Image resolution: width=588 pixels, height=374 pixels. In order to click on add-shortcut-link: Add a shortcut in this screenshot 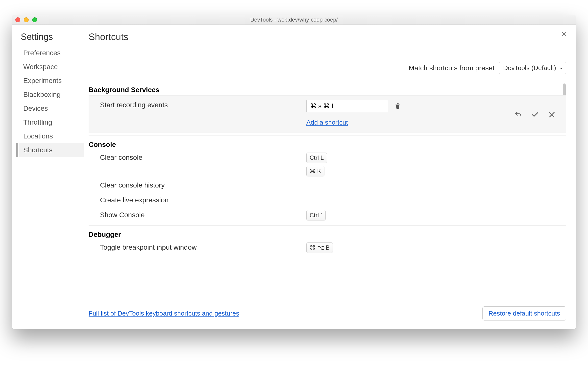, I will do `click(436, 122)`.